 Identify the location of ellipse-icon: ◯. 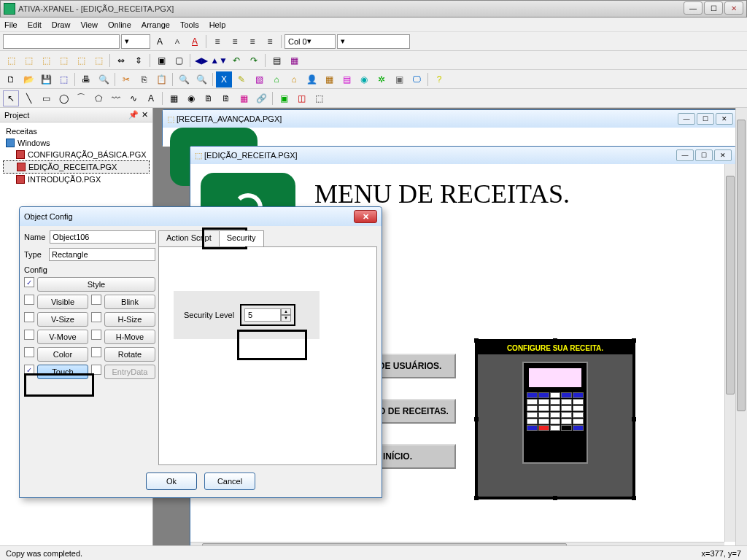
(63, 98).